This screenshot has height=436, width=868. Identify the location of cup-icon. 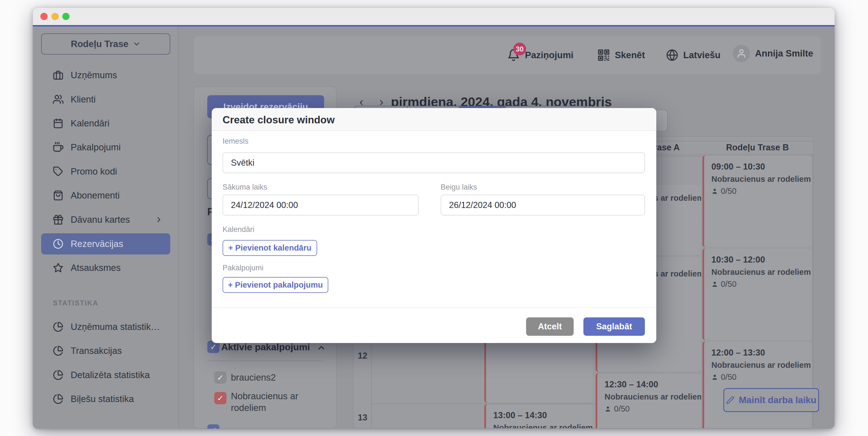
(58, 147).